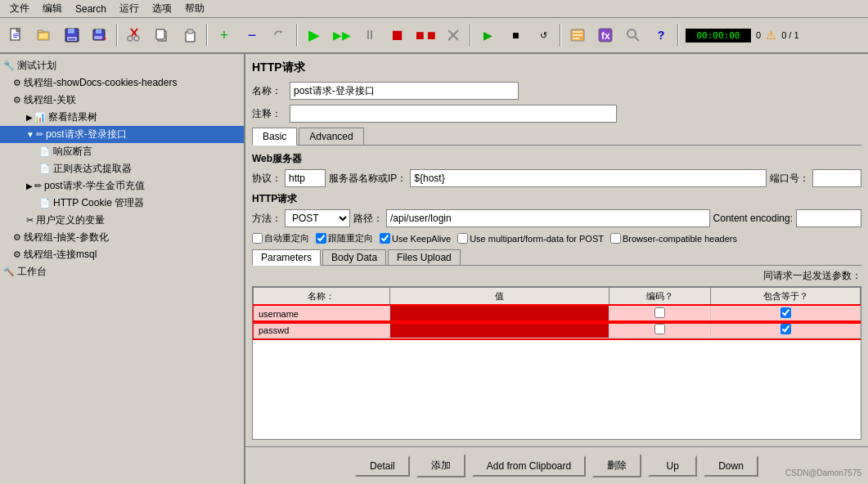 This screenshot has height=484, width=868. Describe the element at coordinates (129, 8) in the screenshot. I see `menu-run: 运行` at that location.